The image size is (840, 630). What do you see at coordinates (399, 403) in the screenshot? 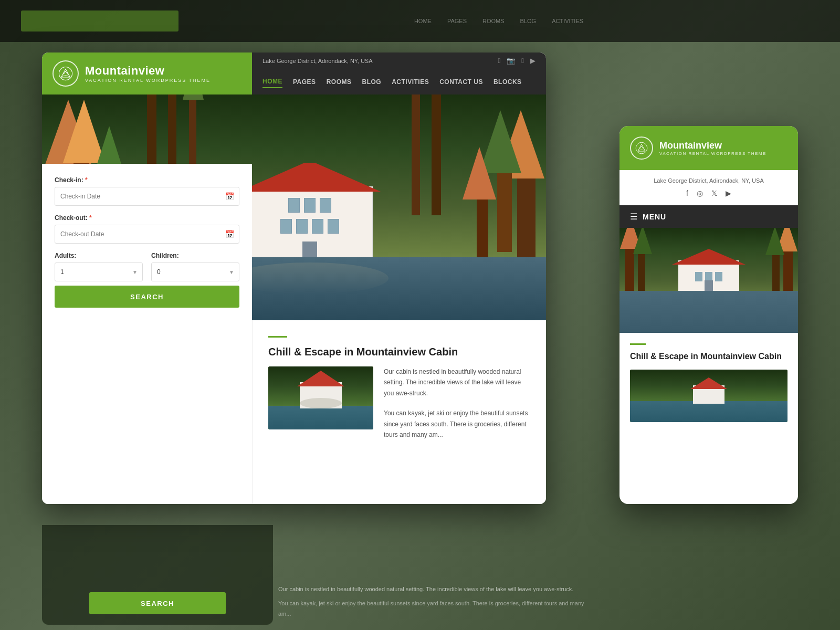
I see `content-body: Our cabin is nestled in beautifully wood…` at bounding box center [399, 403].